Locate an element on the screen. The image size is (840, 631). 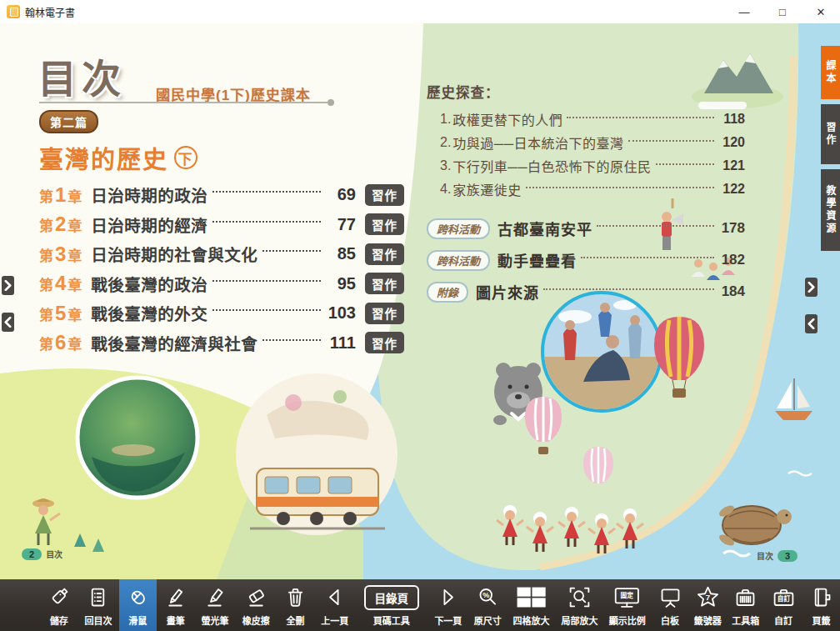
explore-row: 1.政權更替下的人們118 is located at coordinates (586, 119).